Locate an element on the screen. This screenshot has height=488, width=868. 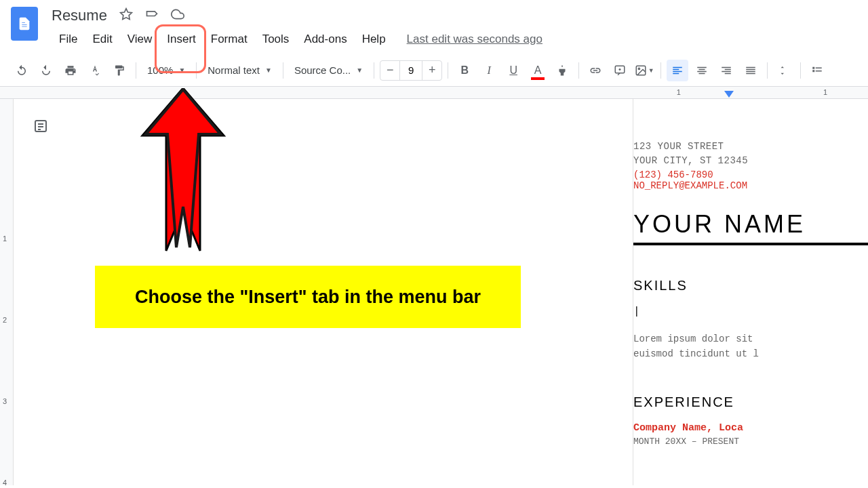
font-size-group: − + is located at coordinates (411, 70).